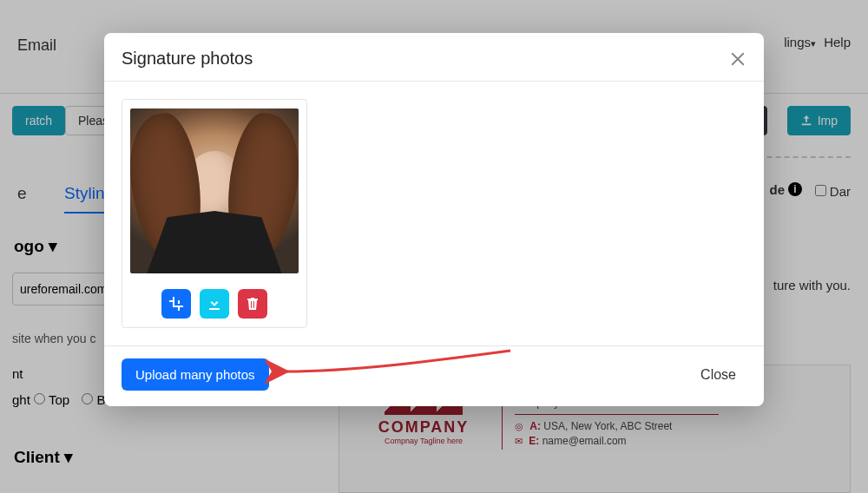  Describe the element at coordinates (819, 121) in the screenshot. I see `import-button: Imp` at that location.